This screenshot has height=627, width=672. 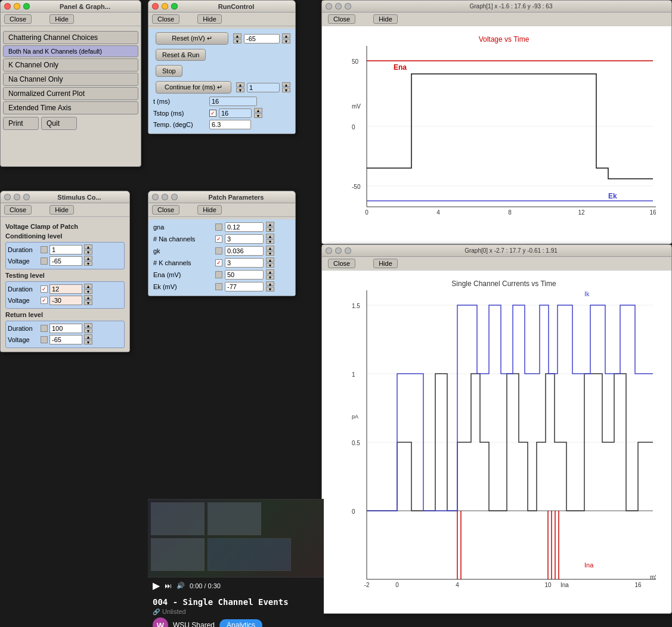 I want to click on k-ch-up: ▲, so click(x=270, y=260).